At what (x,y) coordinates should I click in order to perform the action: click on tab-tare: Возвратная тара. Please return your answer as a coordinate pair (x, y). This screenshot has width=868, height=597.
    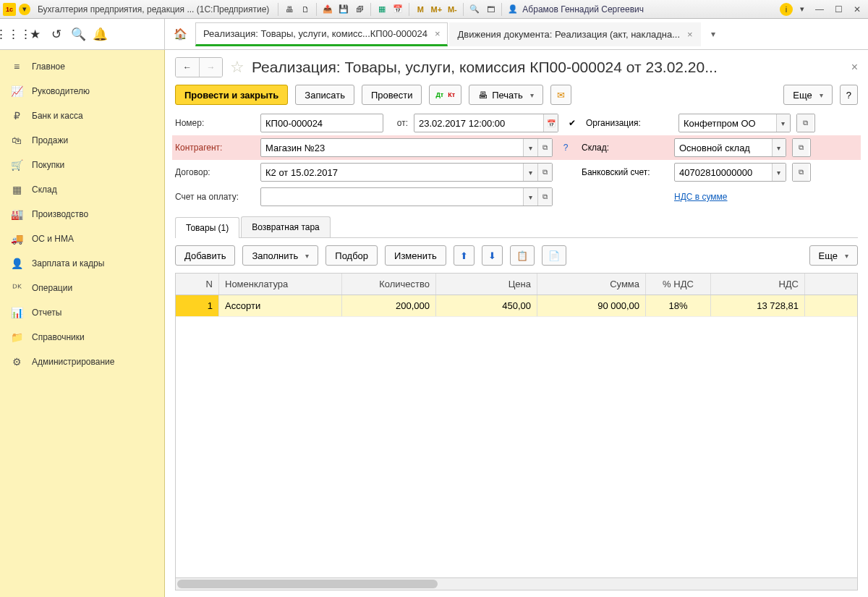
    Looking at the image, I should click on (286, 227).